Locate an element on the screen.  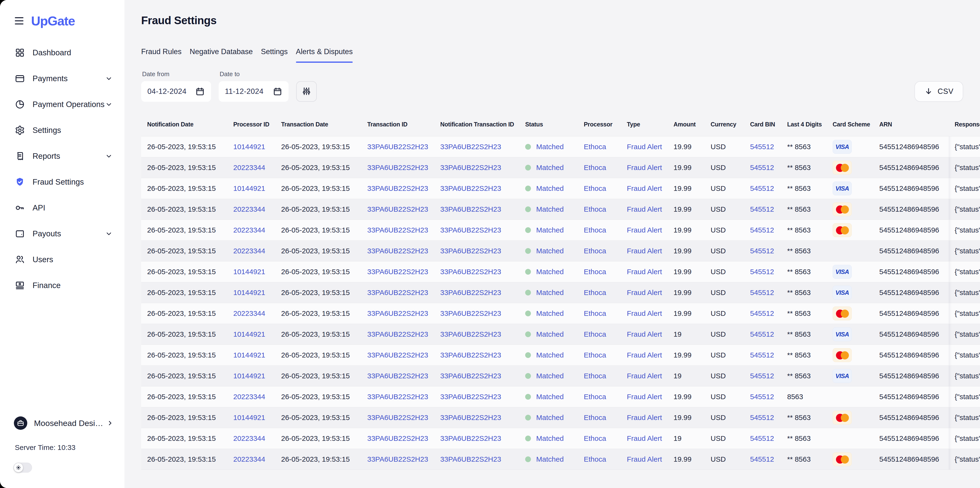
theme-toggle is located at coordinates (23, 467).